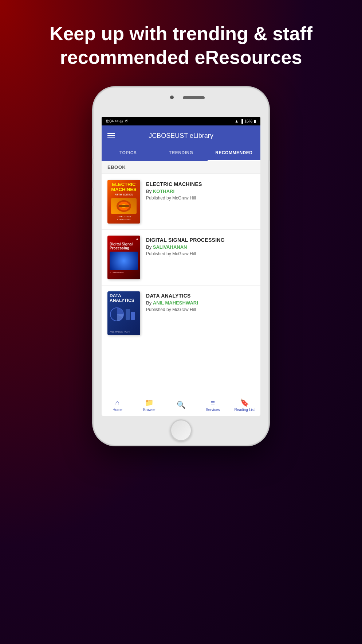  I want to click on wifi-icon: ▲, so click(237, 121).